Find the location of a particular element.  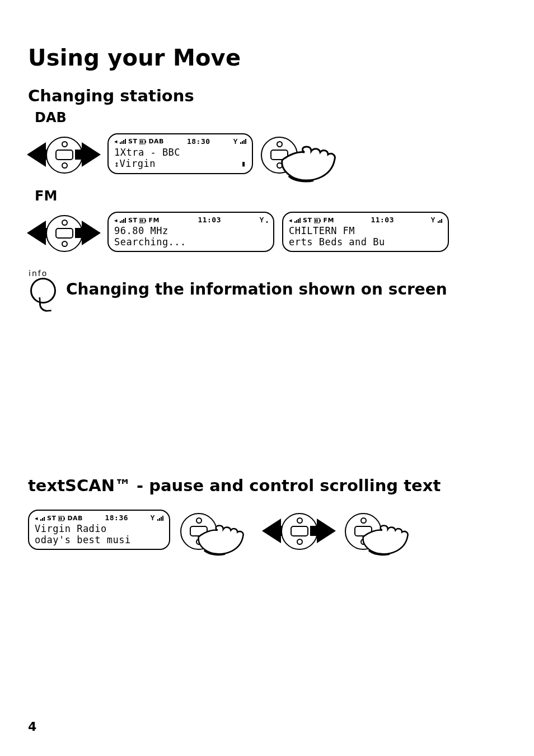

fm-row: ◂ ST FM 11:03 96.80 MHz Searching... is located at coordinates (267, 232).